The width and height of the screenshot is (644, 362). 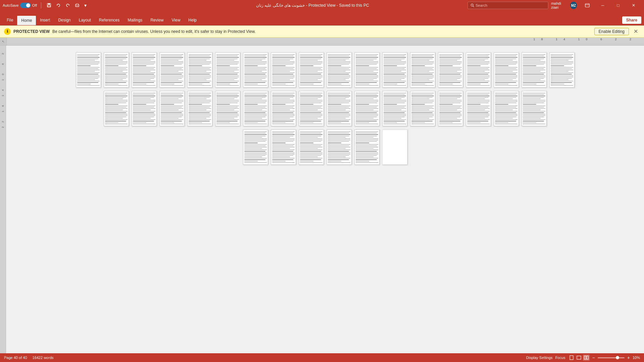 What do you see at coordinates (617, 358) in the screenshot?
I see `zoom-thumb` at bounding box center [617, 358].